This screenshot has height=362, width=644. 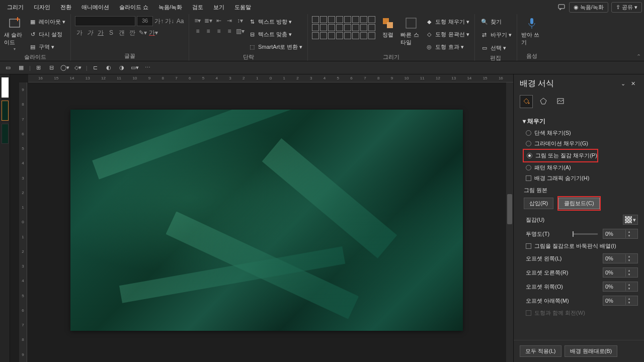 What do you see at coordinates (579, 203) in the screenshot?
I see `clipboard-button: 클립보드(C)` at bounding box center [579, 203].